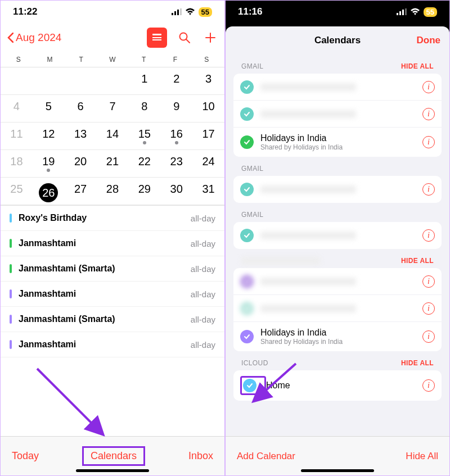 This screenshot has height=476, width=450. I want to click on section-card: i, so click(338, 235).